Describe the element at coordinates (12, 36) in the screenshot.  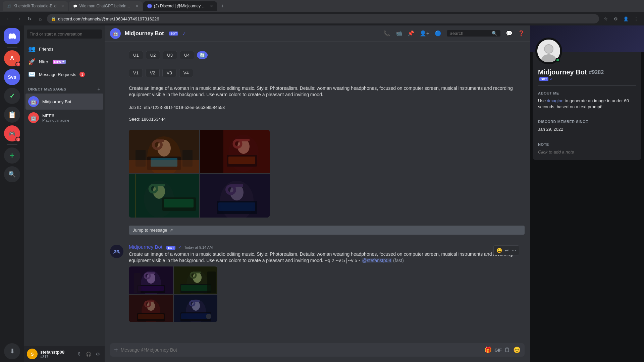
I see `home-button` at that location.